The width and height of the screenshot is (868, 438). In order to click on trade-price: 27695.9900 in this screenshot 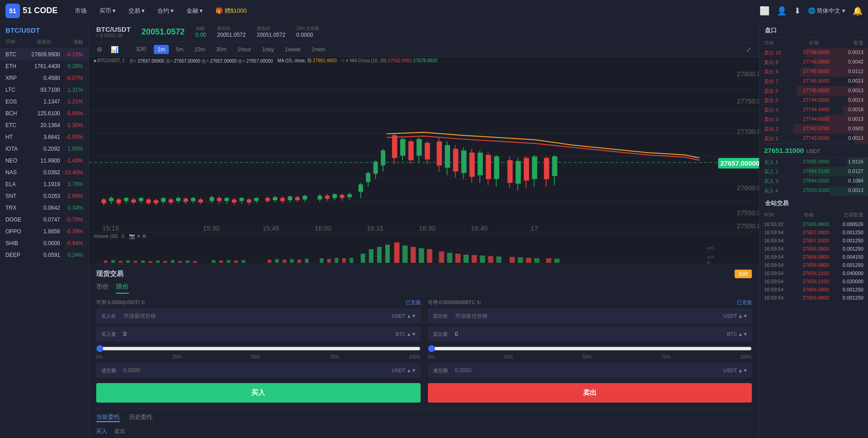, I will do `click(816, 224)`.